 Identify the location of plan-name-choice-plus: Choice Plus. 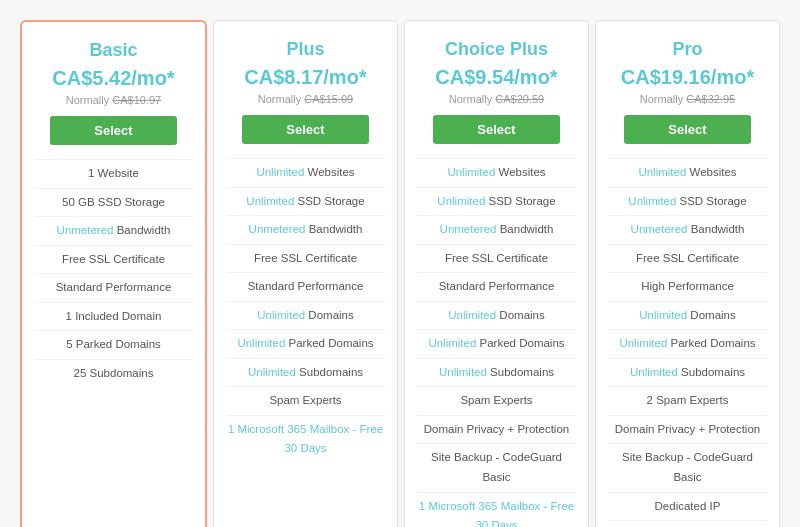
(496, 50).